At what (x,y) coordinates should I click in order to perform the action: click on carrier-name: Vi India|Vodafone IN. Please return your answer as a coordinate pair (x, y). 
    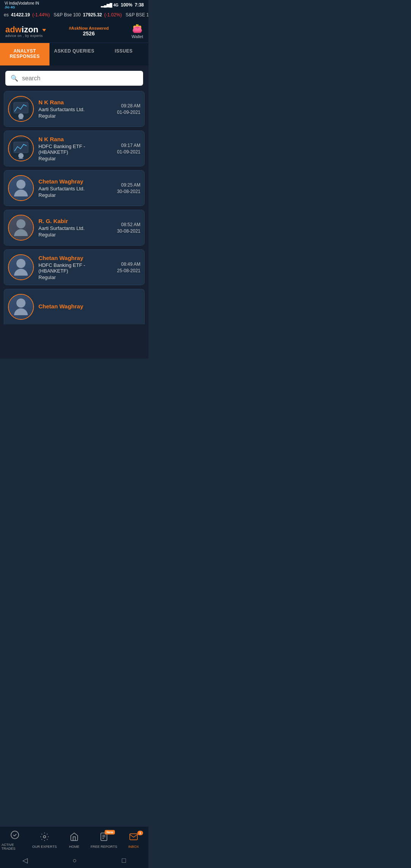
    Looking at the image, I should click on (22, 3).